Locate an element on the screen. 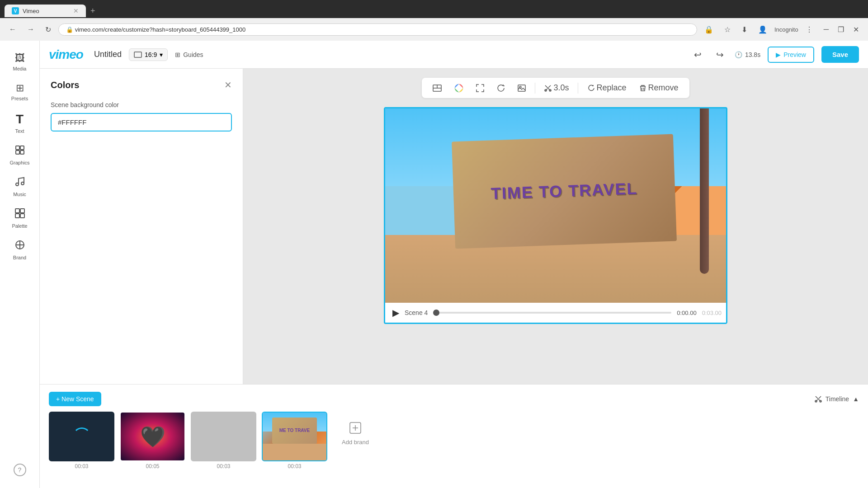 The image size is (868, 488). scene-thumb-4: ME TO TRAVE 00:03 is located at coordinates (295, 441).